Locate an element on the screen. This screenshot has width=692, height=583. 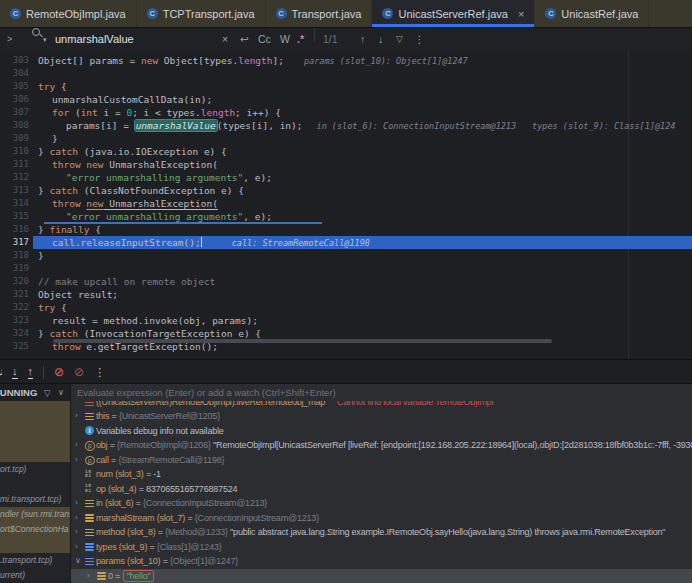
variable-row-op: 1001op (slot_4) = 8370655165776887524 is located at coordinates (382, 490).